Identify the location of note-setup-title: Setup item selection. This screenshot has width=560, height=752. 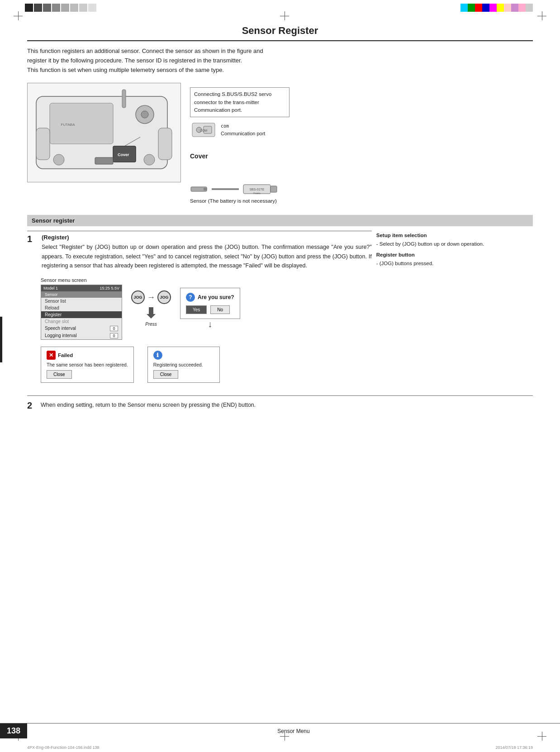
(455, 235).